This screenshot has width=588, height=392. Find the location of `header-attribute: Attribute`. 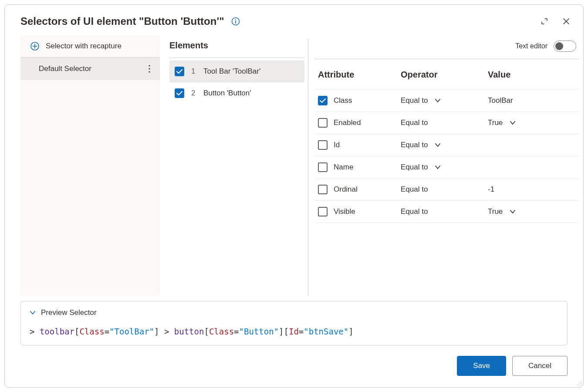

header-attribute: Attribute is located at coordinates (359, 75).